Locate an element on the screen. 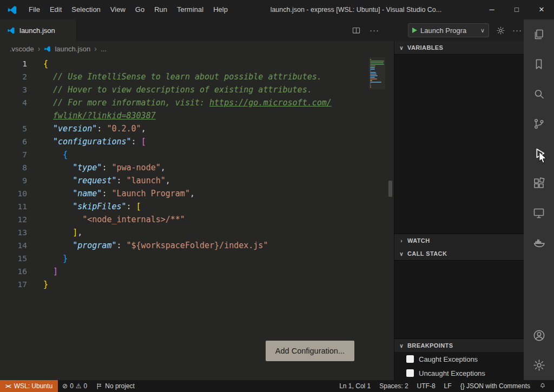 Image resolution: width=554 pixels, height=392 pixels. code-row: 11 "skipFiles": [ is located at coordinates (197, 207).